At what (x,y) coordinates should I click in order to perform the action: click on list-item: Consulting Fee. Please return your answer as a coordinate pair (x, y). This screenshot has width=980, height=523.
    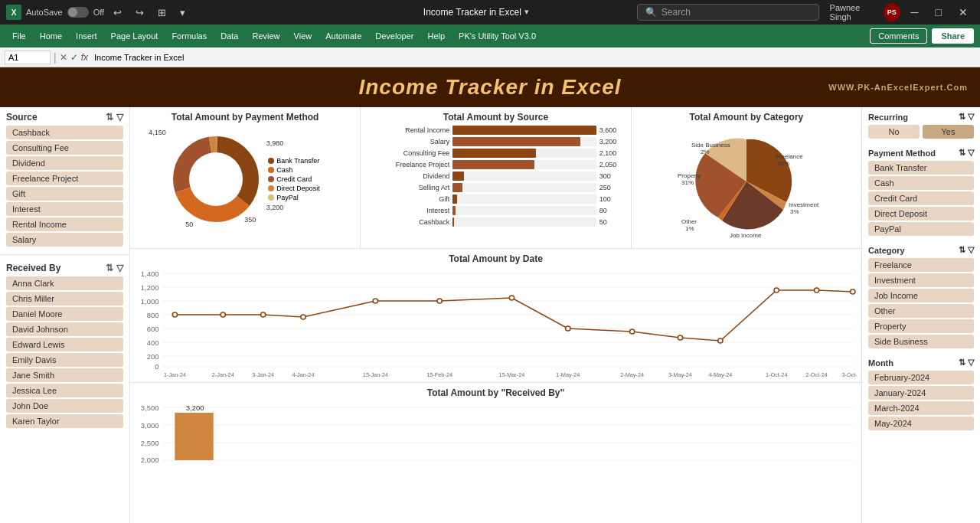
    Looking at the image, I should click on (64, 148).